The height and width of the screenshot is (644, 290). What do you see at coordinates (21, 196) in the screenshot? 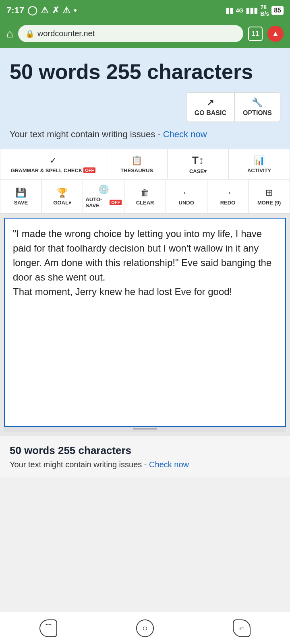
I see `save-button: 💾 SAVE` at bounding box center [21, 196].